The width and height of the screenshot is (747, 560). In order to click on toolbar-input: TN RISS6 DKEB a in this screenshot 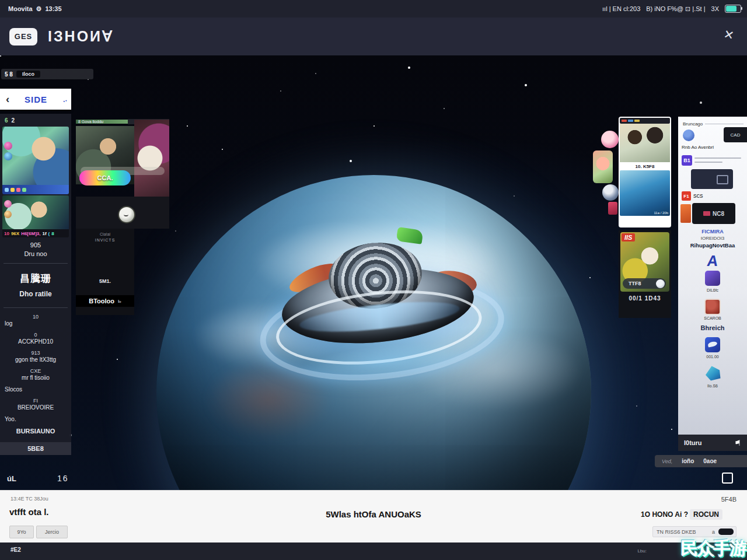, I will do `click(694, 532)`.